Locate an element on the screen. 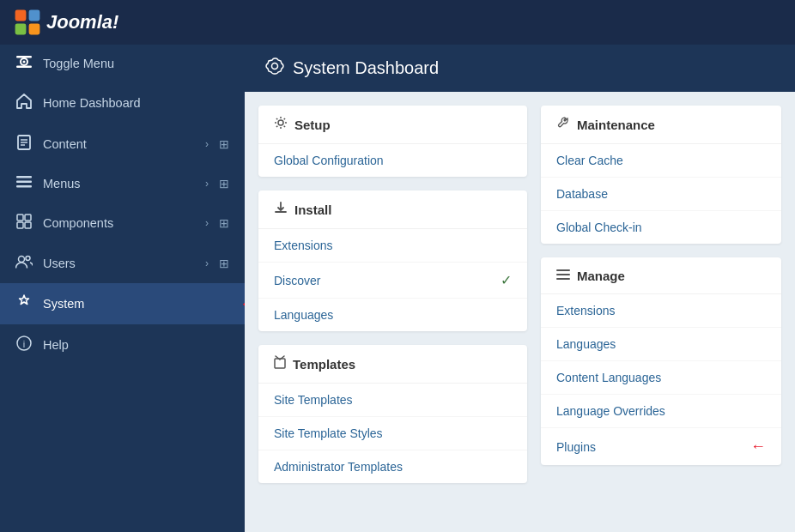 The image size is (795, 532). setup-panel: Setup Global Configuration is located at coordinates (393, 141).